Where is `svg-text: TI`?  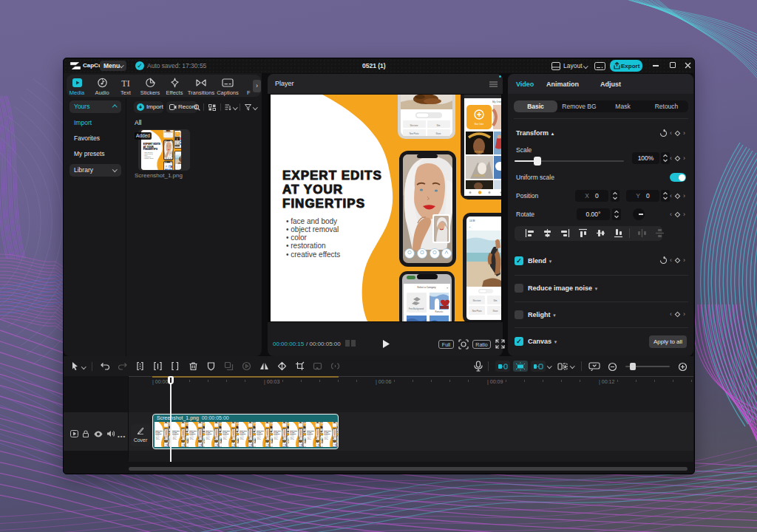
svg-text: TI is located at coordinates (126, 83).